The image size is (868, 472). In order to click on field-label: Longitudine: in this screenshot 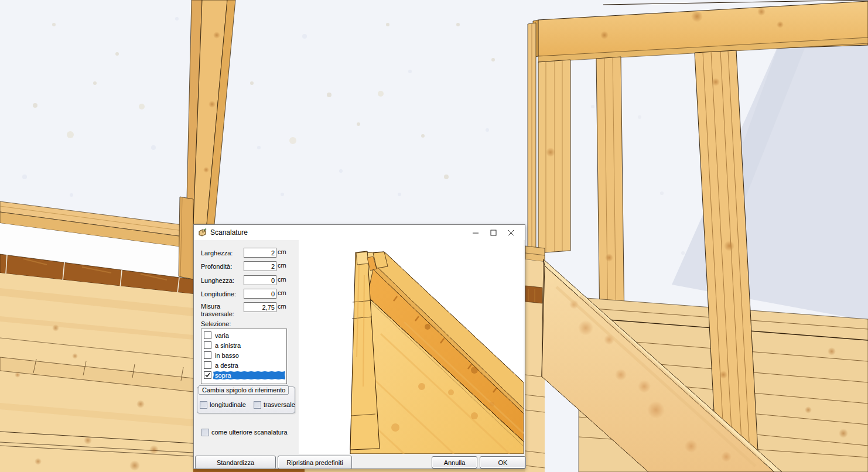, I will do `click(218, 294)`.